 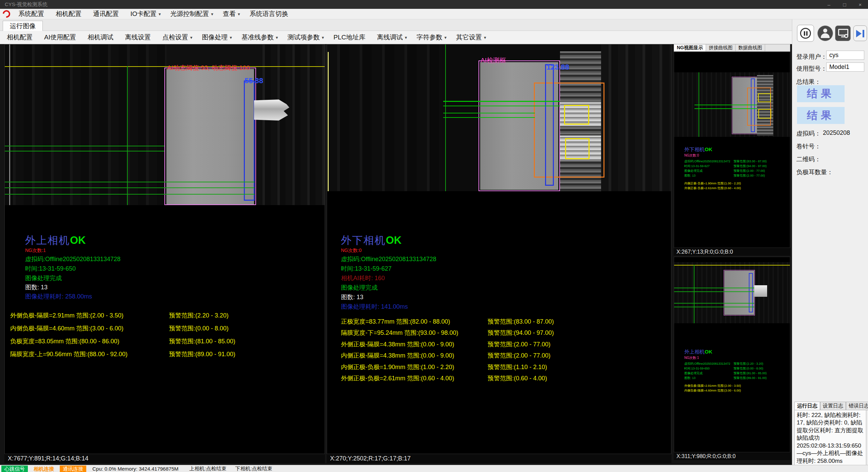 I want to click on user-button, so click(x=825, y=33).